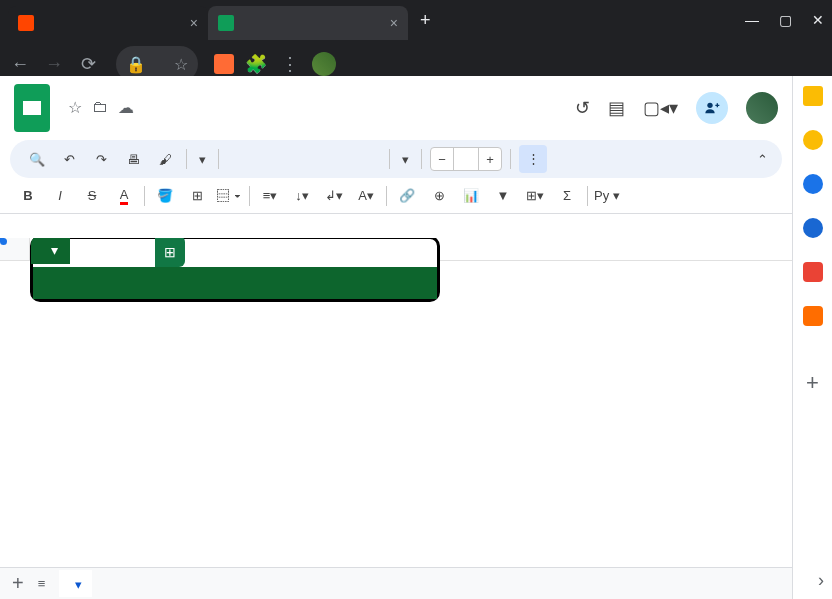  What do you see at coordinates (490, 160) in the screenshot?
I see `font-size-increase: +` at bounding box center [490, 160].